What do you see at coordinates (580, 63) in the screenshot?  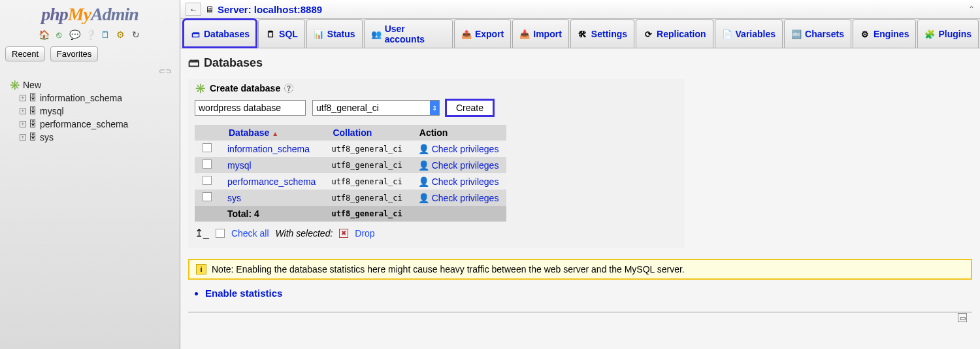 I see `page-title: 🗃 Databases` at bounding box center [580, 63].